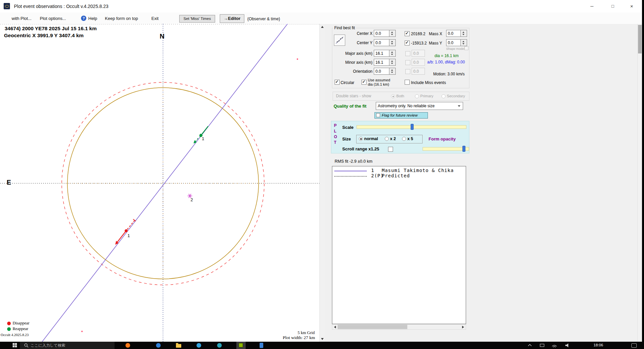 This screenshot has width=644, height=349. What do you see at coordinates (400, 96) in the screenshot?
I see `double-stars-both-label: Both` at bounding box center [400, 96].